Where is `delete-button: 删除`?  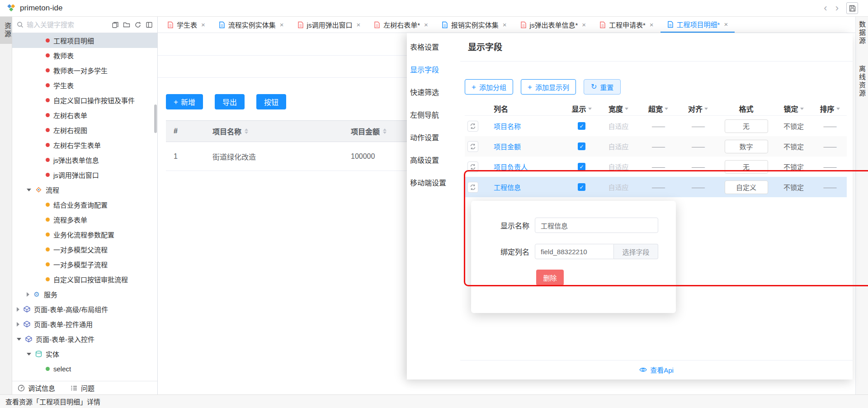 delete-button: 删除 is located at coordinates (550, 278).